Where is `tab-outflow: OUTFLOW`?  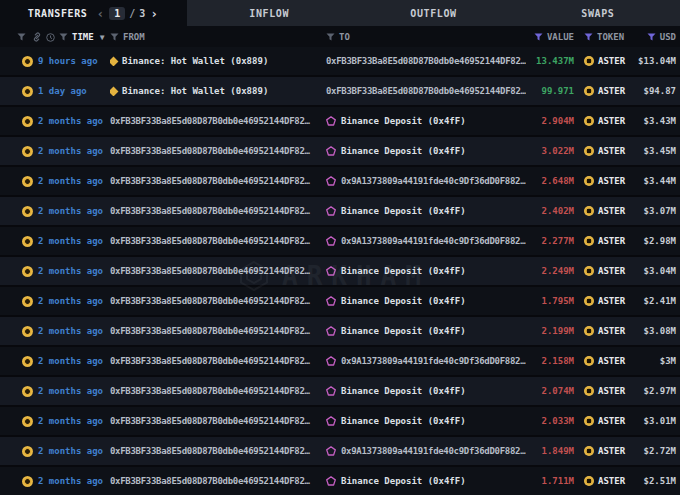 tab-outflow: OUTFLOW is located at coordinates (433, 13).